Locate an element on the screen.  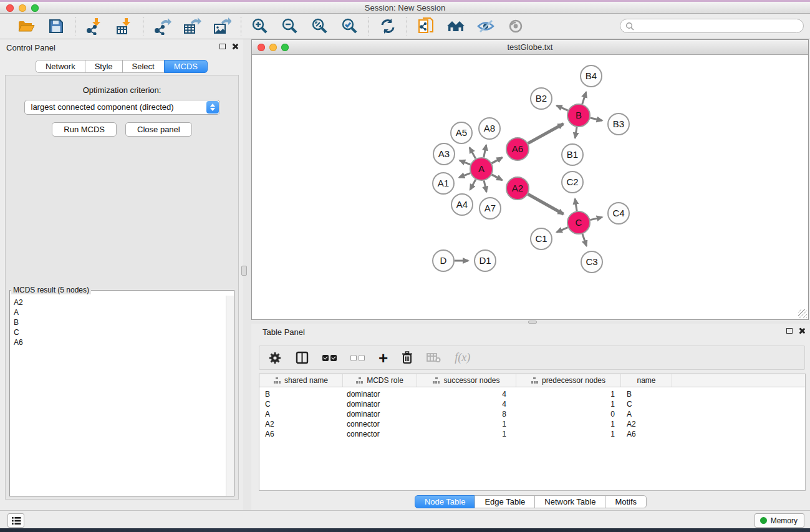
result-scrollbar is located at coordinates (229, 395).